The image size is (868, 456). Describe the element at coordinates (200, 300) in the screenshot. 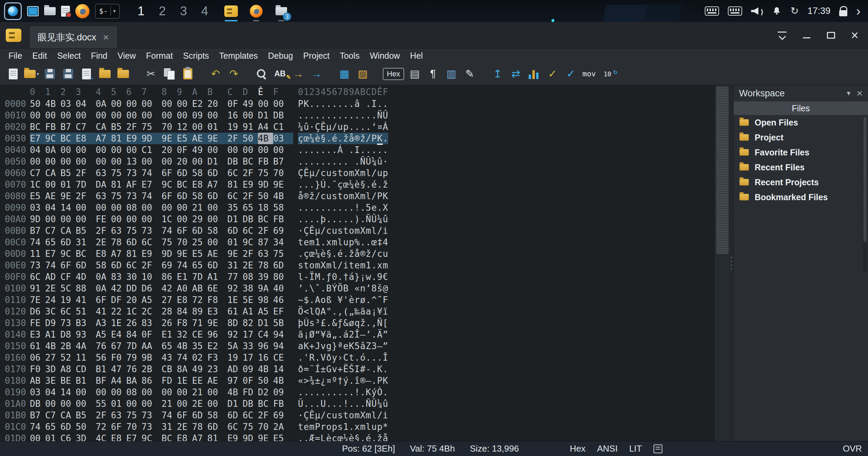

I see `byte-cell: 72` at that location.